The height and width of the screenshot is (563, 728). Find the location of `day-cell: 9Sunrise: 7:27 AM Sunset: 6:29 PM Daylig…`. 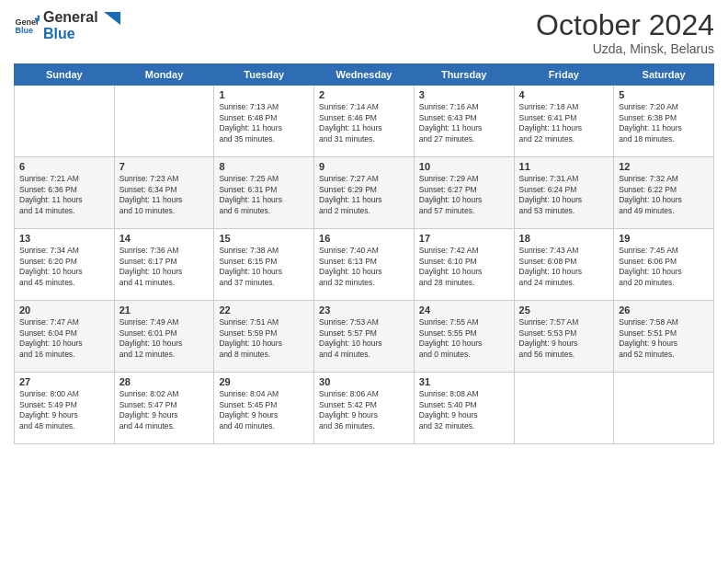

day-cell: 9Sunrise: 7:27 AM Sunset: 6:29 PM Daylig… is located at coordinates (364, 193).